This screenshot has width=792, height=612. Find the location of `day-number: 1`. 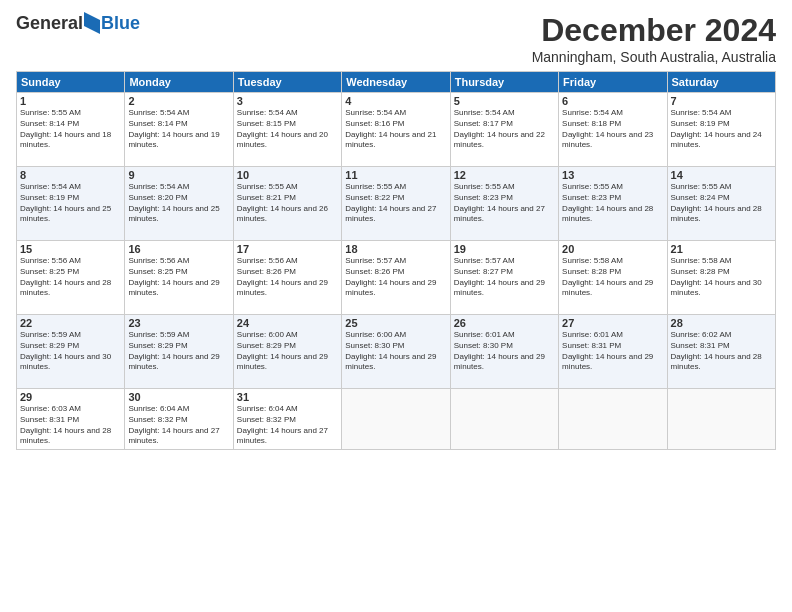

day-number: 1 is located at coordinates (70, 101).